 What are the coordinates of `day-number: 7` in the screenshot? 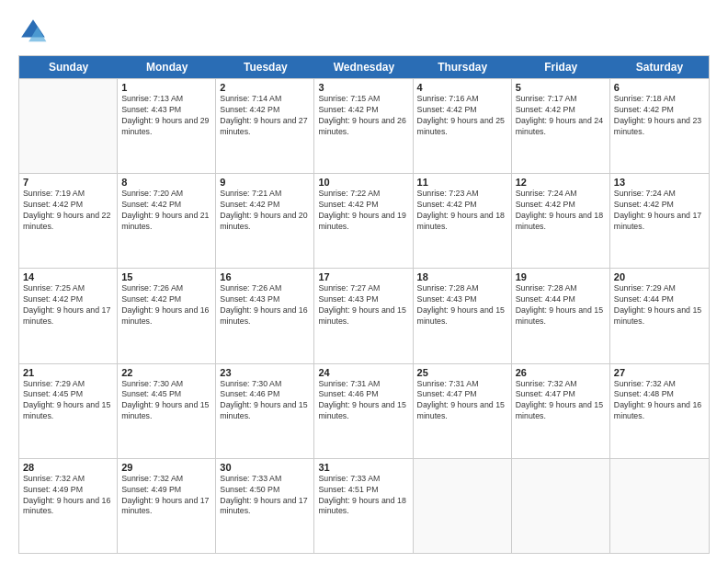 It's located at (68, 182).